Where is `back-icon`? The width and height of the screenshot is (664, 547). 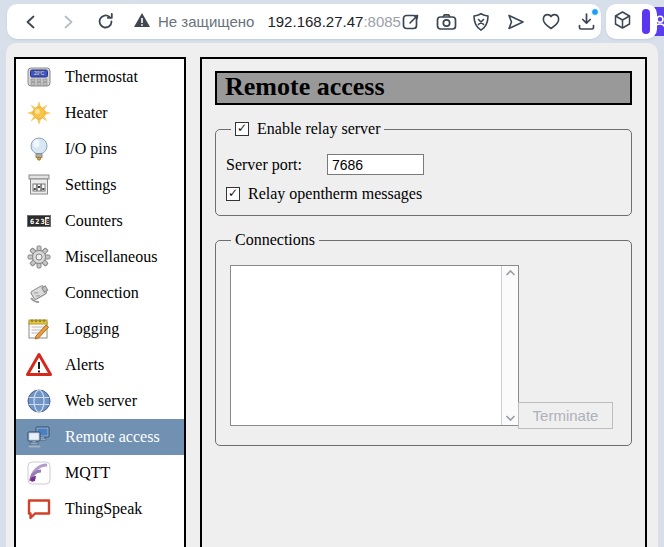
back-icon is located at coordinates (31, 22).